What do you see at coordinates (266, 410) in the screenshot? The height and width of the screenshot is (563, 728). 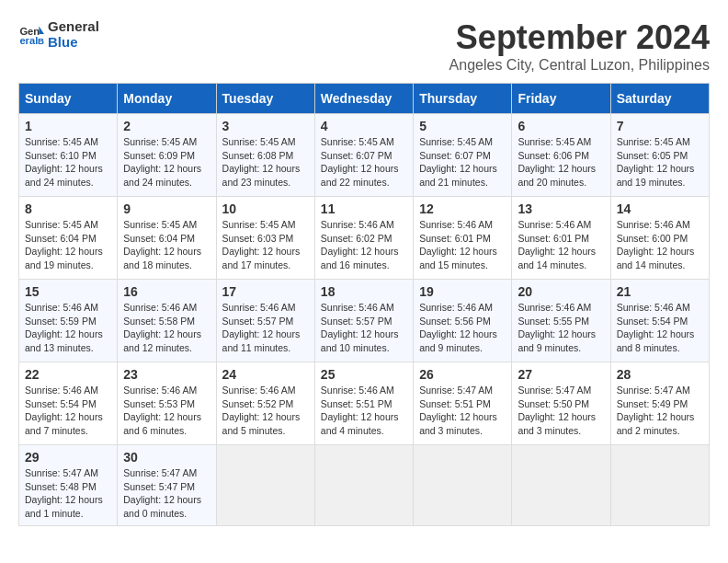 I see `day-info: Sunrise: 5:46 AM Sunset: 5:52 PM Dayligh…` at bounding box center [266, 410].